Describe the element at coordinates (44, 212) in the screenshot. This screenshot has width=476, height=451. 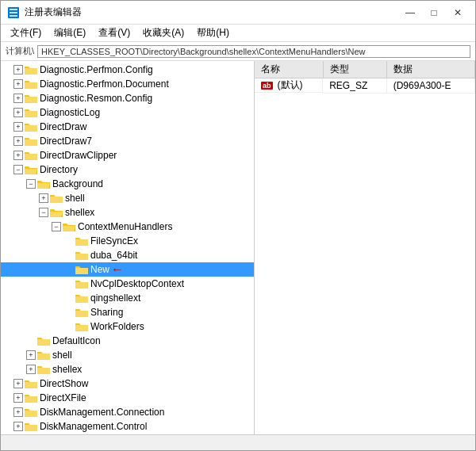
I see `expand-shellex: −` at that location.